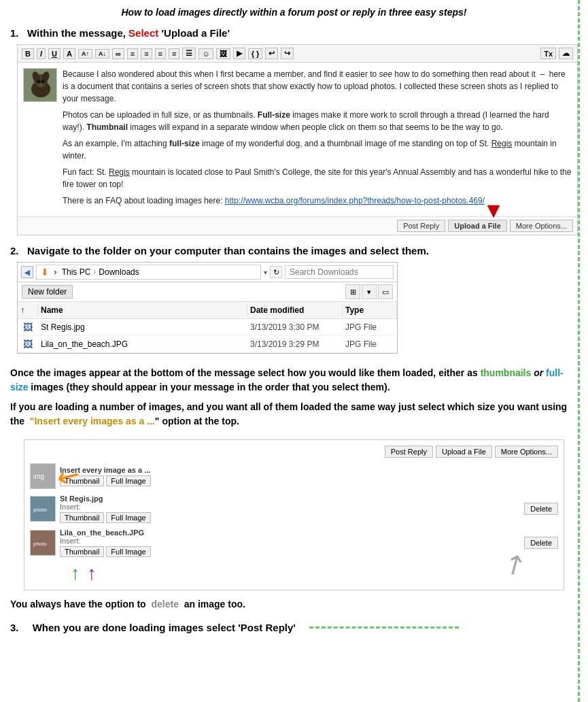  Describe the element at coordinates (290, 541) in the screenshot. I see `lila-insert-label: Insert:` at that location.